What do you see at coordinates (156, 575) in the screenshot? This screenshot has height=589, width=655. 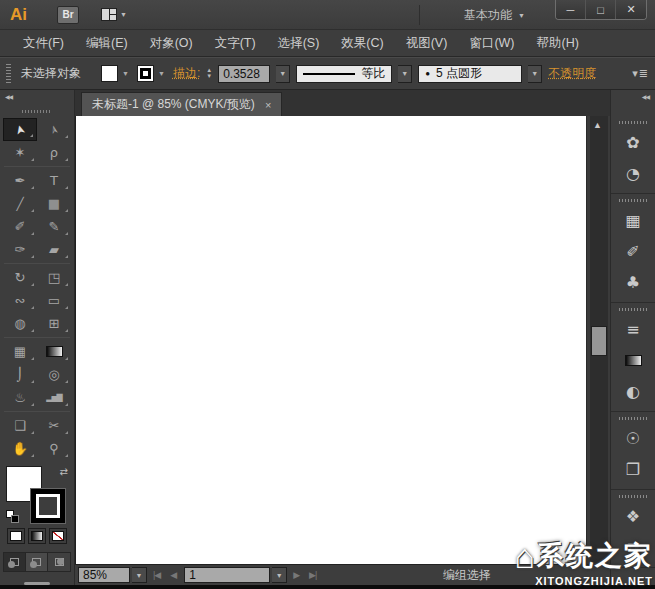 I see `first-artboard-button: |◀` at bounding box center [156, 575].